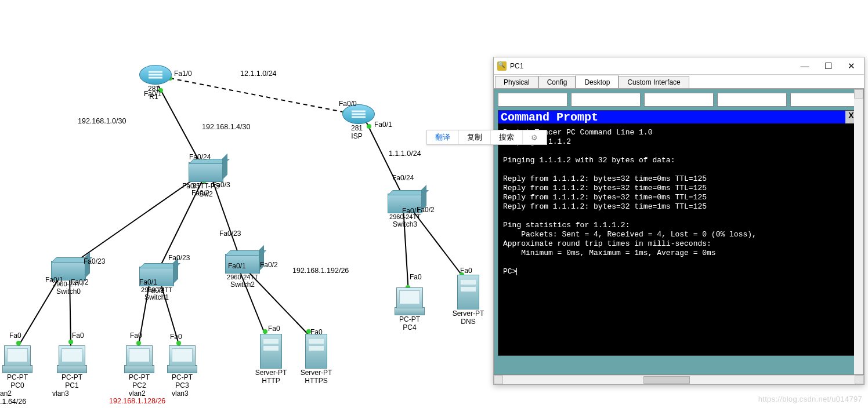  Describe the element at coordinates (243, 285) in the screenshot. I see `sw2b-name: Switch2` at that location.